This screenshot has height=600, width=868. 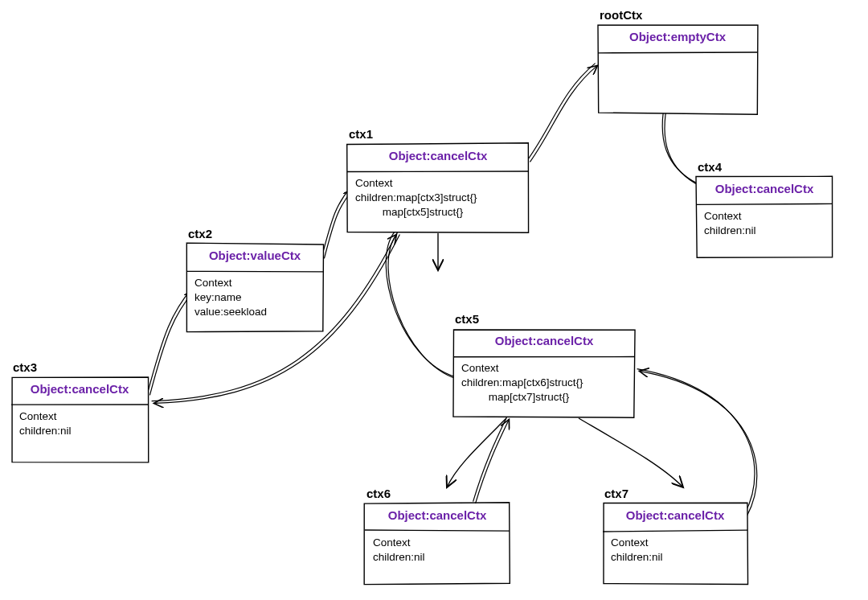 I want to click on arrow-ctx1-to-root-b, so click(x=563, y=113).